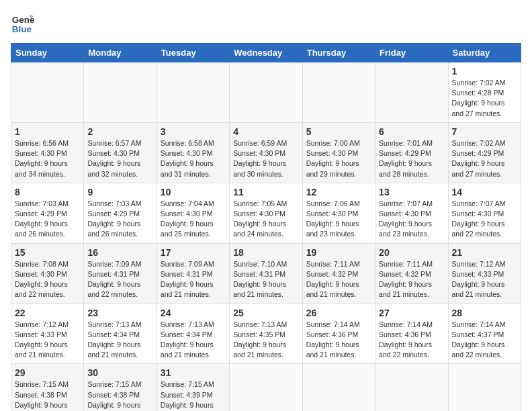  Describe the element at coordinates (120, 273) in the screenshot. I see `calendar-cell: 16 Sunrise: 7:09 AM Sunset: 4:31 PM Dayl…` at that location.